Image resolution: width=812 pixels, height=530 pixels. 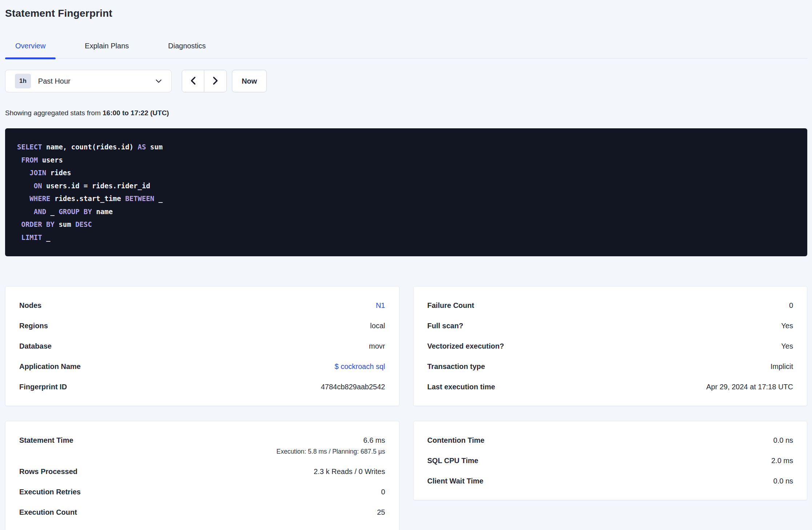 What do you see at coordinates (349, 471) in the screenshot?
I see `rows-processed-value-wrap: 2.3 k Reads / 0 Writes` at bounding box center [349, 471].